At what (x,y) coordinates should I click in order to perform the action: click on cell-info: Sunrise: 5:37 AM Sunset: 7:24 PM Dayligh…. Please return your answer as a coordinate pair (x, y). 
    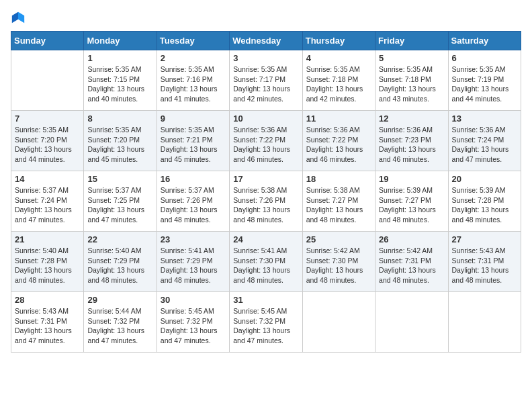
    Looking at the image, I should click on (47, 205).